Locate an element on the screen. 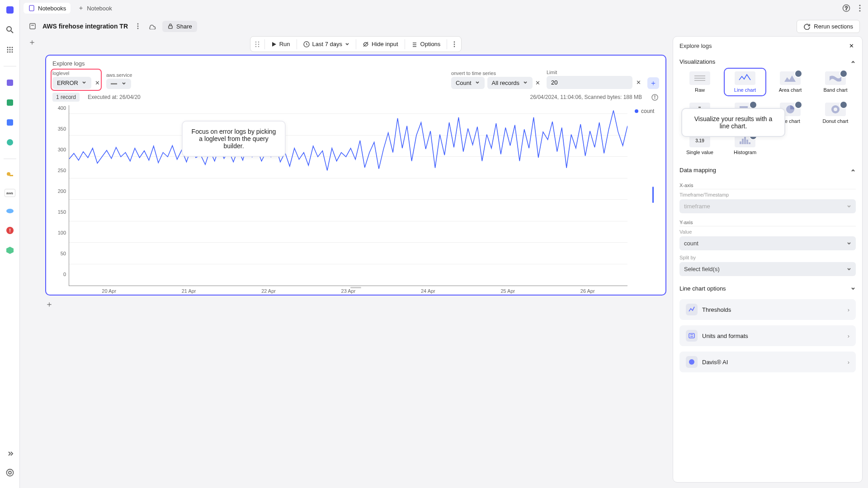 This screenshot has height=488, width=868. doc-title: AWS firehose integration TR is located at coordinates (85, 26).